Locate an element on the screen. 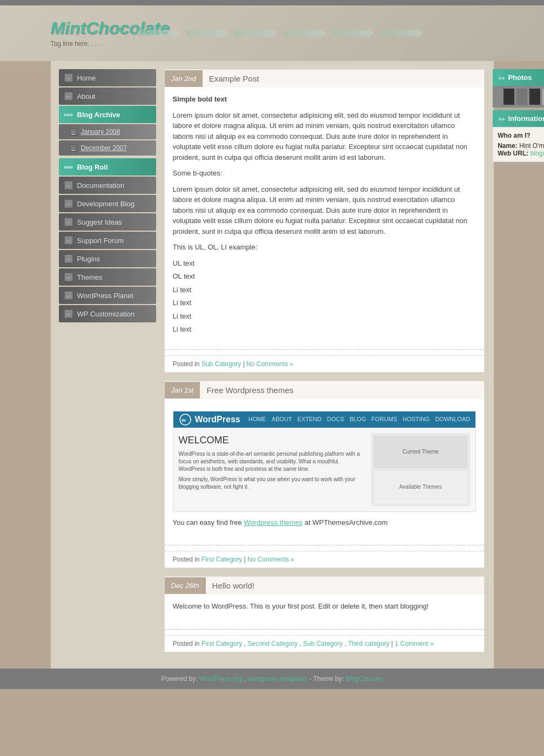  wp-nav-download: DOWNLOAD is located at coordinates (453, 419).